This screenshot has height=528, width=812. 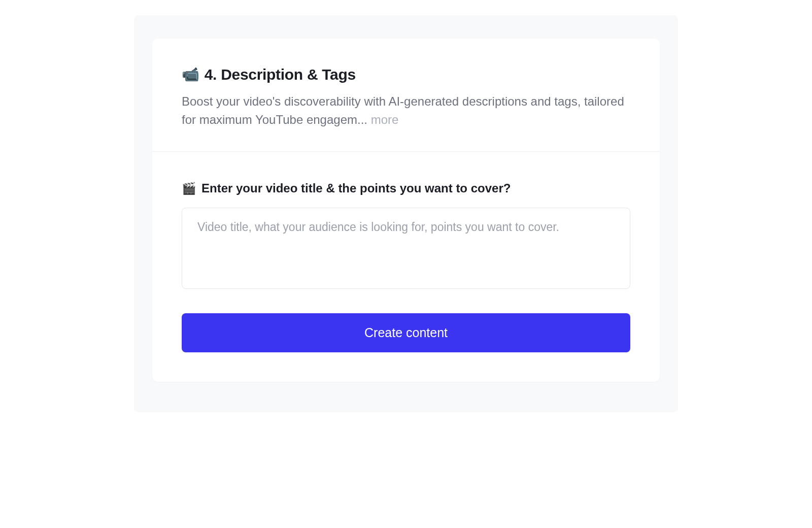 What do you see at coordinates (406, 248) in the screenshot?
I see `video-title-input` at bounding box center [406, 248].